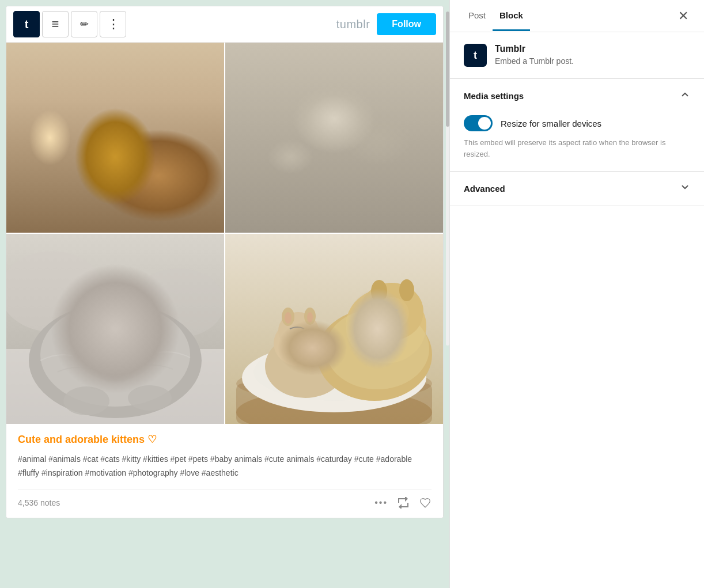 This screenshot has width=704, height=588. Describe the element at coordinates (225, 24) in the screenshot. I see `embed-toolbar: t ≡ ✏ ⋮ tumblr Follow` at that location.